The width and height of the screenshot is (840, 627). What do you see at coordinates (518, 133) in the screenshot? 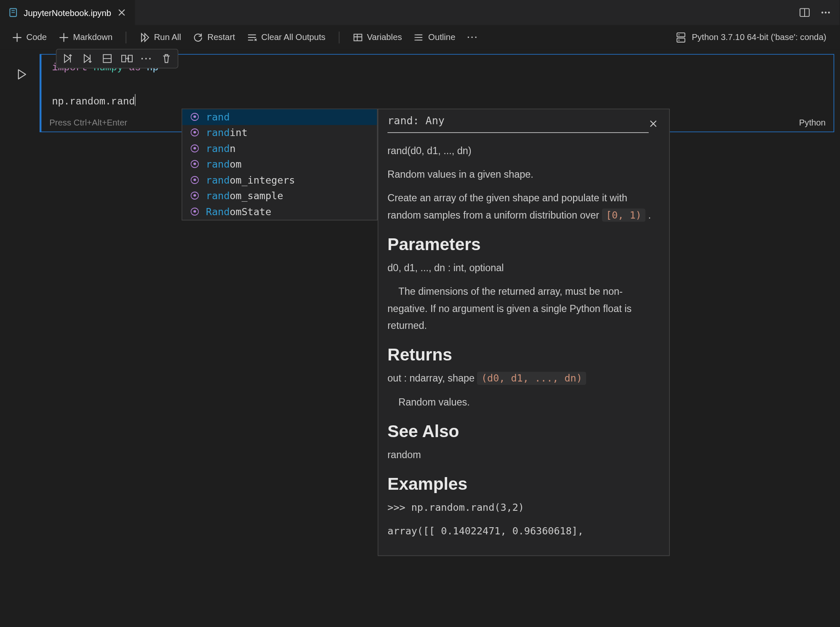
I see `doc-divider` at bounding box center [518, 133].